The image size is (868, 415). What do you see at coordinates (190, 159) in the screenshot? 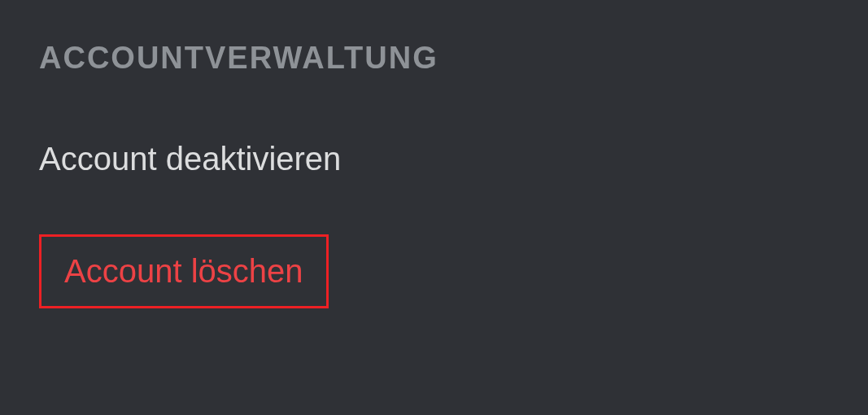
I see `deactivate-account-button: Account deaktivieren` at bounding box center [190, 159].